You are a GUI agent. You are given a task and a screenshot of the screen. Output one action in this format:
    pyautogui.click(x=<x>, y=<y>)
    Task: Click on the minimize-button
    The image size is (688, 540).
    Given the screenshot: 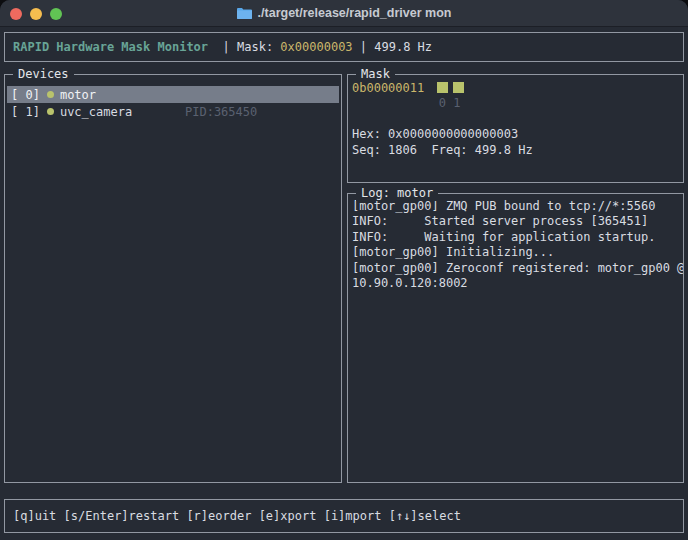 What is the action you would take?
    pyautogui.click(x=36, y=14)
    